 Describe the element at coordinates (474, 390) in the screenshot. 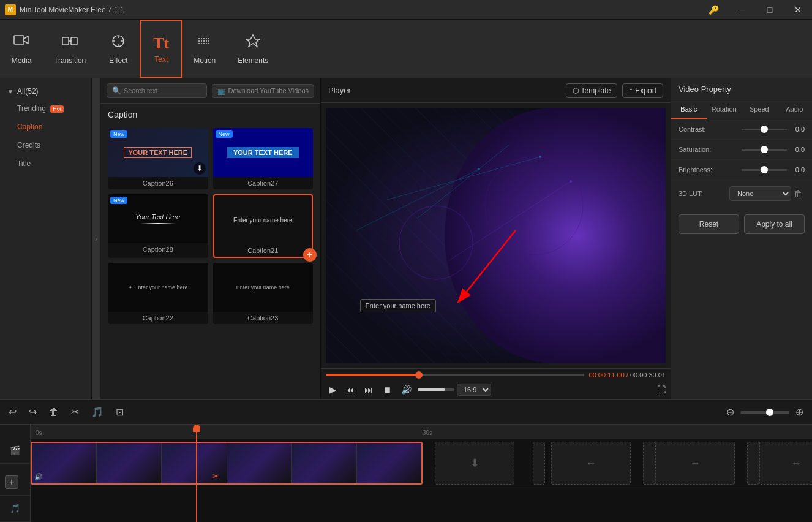

I see `aspect-ratio-select: 16:9 9:16 1:1` at that location.